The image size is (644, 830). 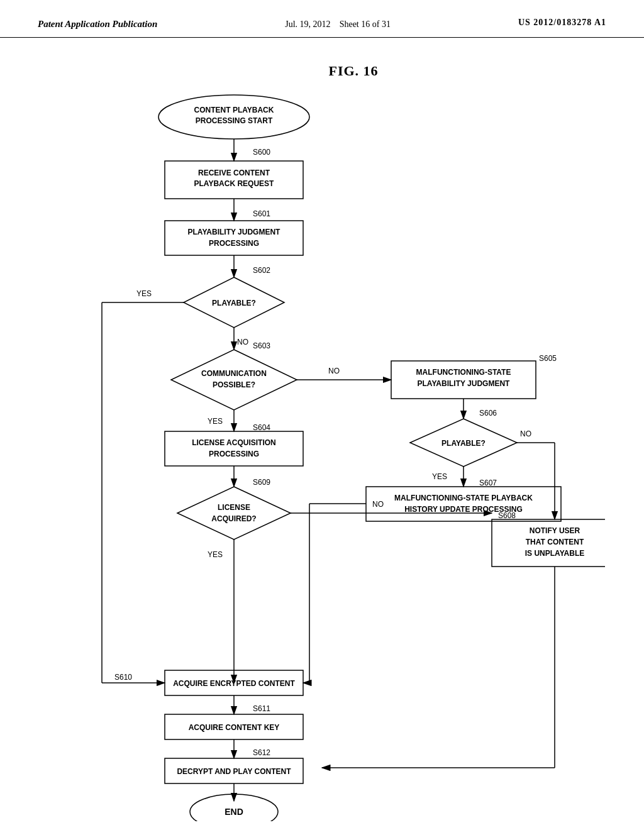 What do you see at coordinates (262, 428) in the screenshot?
I see `svg-text: S604` at bounding box center [262, 428].